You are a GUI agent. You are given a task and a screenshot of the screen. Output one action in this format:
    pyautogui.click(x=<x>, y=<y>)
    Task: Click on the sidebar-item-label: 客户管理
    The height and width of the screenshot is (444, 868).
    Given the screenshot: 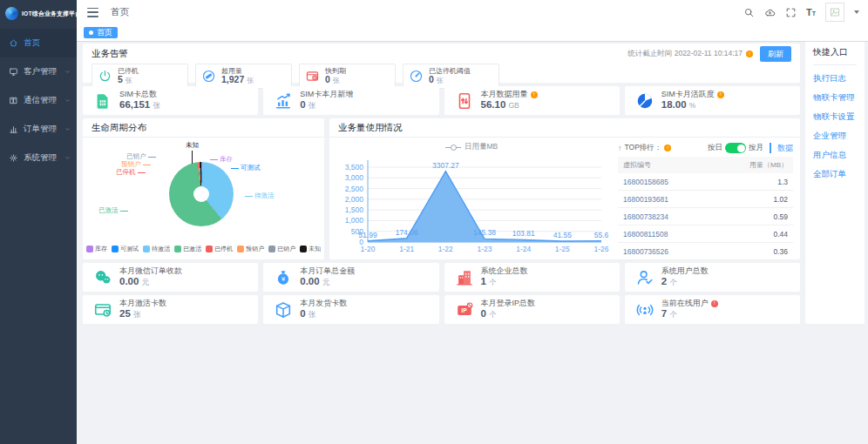 What is the action you would take?
    pyautogui.click(x=40, y=71)
    